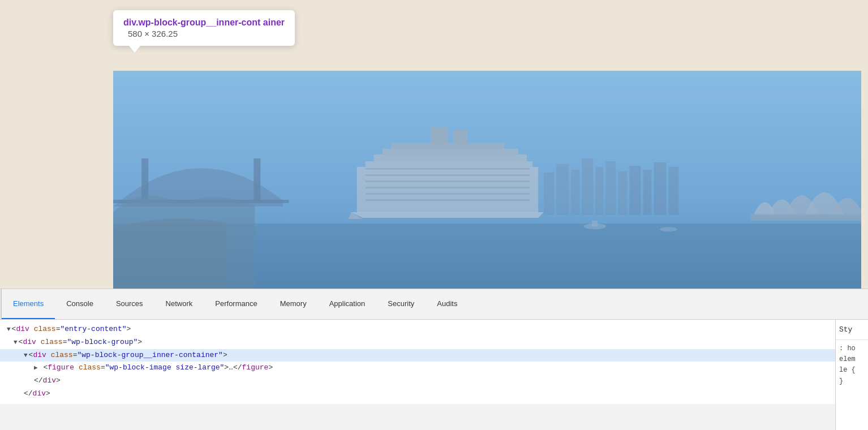  Describe the element at coordinates (418, 368) in the screenshot. I see `html-line-4: ▶ <figure class="wp-block-image size-lar…` at that location.